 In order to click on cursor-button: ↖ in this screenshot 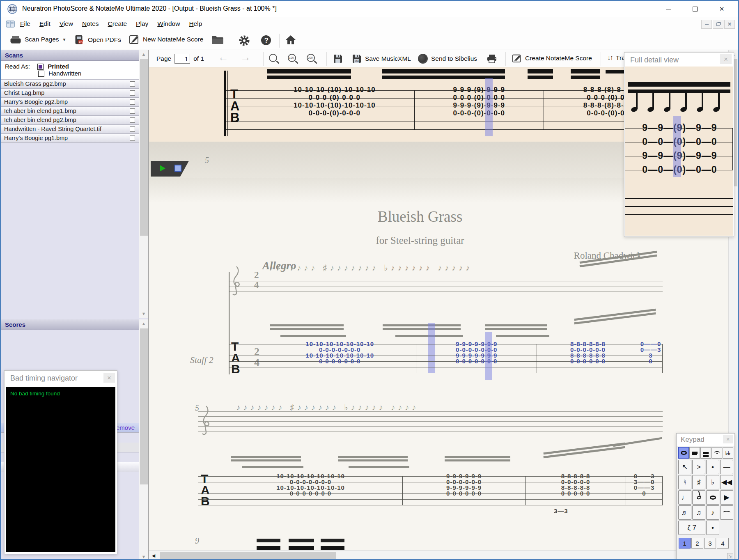, I will do `click(685, 467)`.